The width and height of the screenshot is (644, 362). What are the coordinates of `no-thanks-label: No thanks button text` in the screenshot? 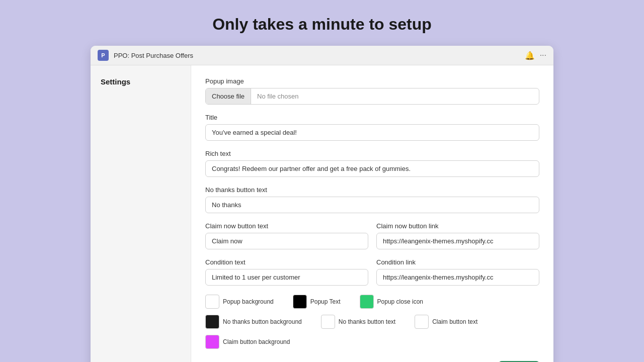 It's located at (372, 190).